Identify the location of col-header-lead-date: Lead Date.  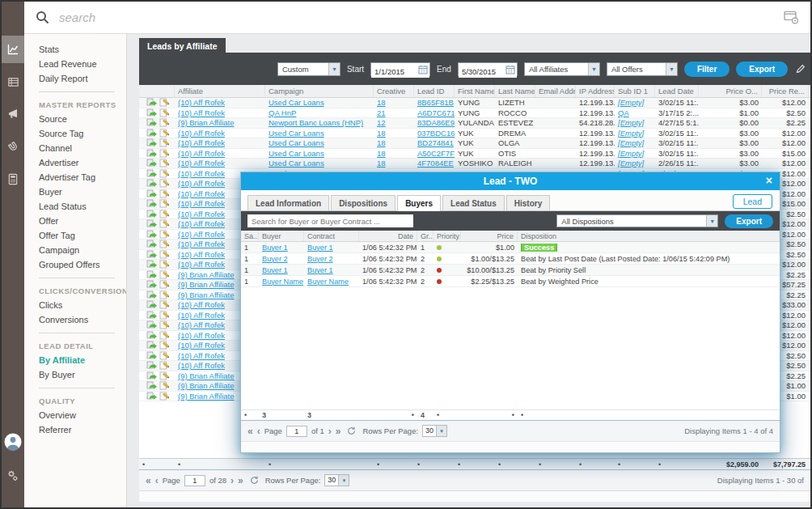
(677, 91).